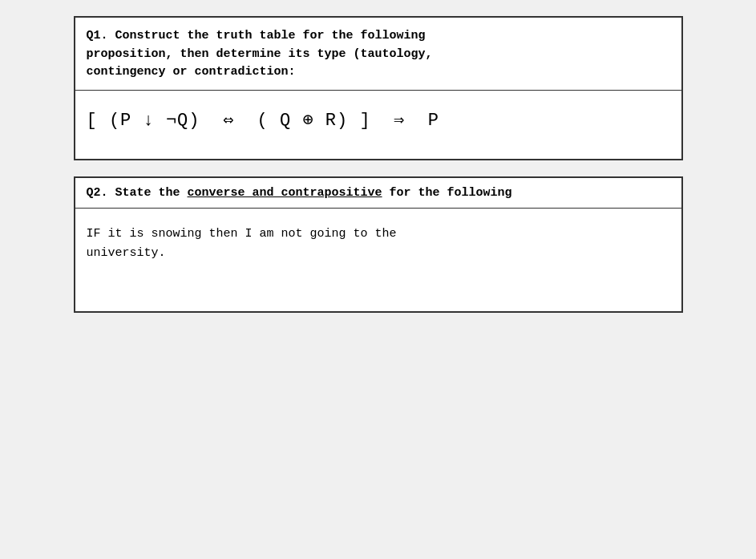  Describe the element at coordinates (378, 55) in the screenshot. I see `q1-header-text: Q1. Construct the truth table for the fo…` at that location.